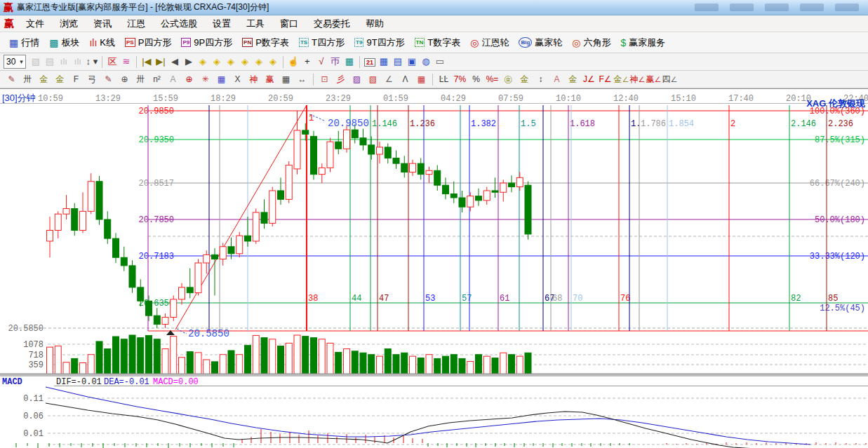 This screenshot has width=868, height=448. Describe the element at coordinates (508, 79) in the screenshot. I see `gold-circle-icon: ㊎` at that location.